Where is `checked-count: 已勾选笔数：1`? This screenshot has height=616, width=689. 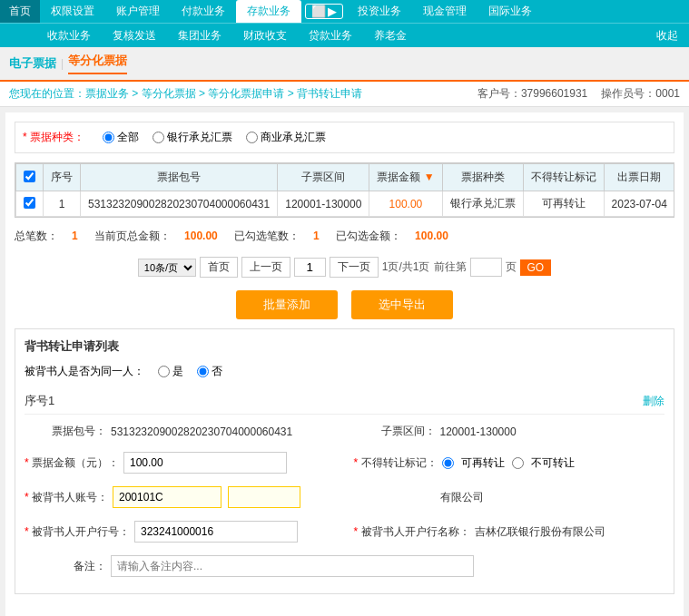
checked-count: 已勾选笔数：1 is located at coordinates (277, 236).